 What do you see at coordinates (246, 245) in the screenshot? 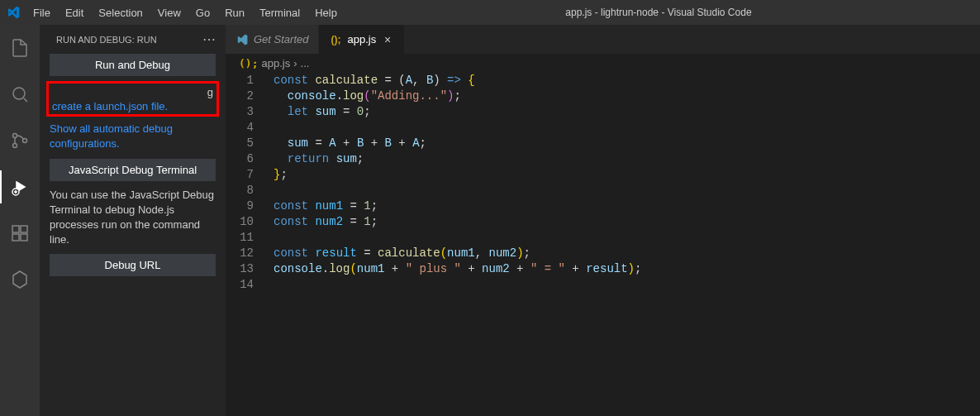
I see `line-number-gutter: 1234567891011121314` at bounding box center [246, 245].